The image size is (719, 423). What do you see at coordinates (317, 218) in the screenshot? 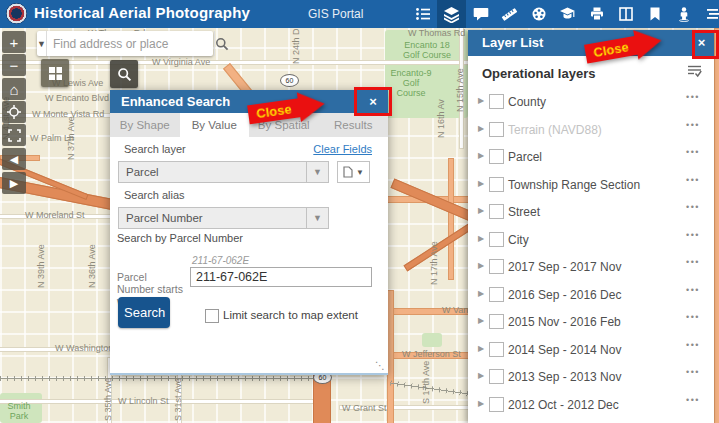
I see `chevron-down-icon: ▼` at bounding box center [317, 218].